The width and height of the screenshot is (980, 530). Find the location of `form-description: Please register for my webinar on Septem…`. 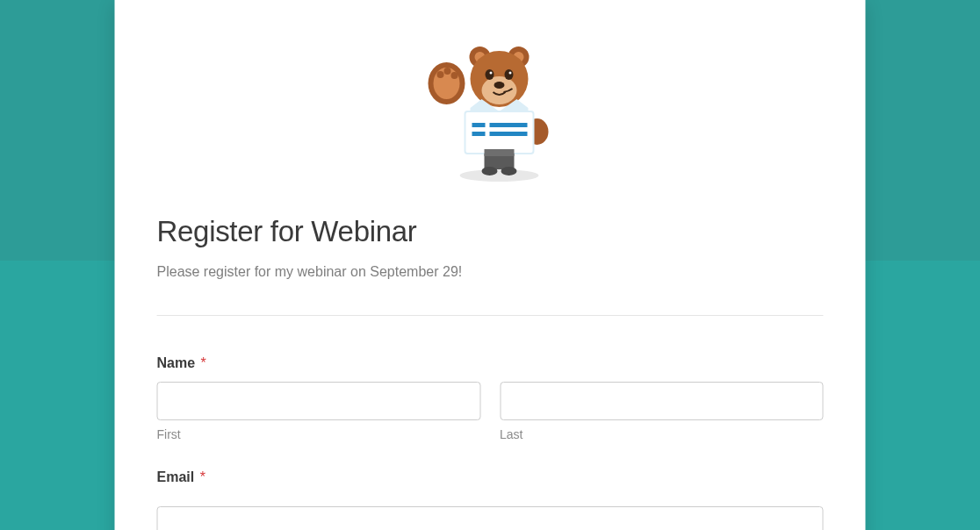

form-description: Please register for my webinar on Septem… is located at coordinates (490, 272).